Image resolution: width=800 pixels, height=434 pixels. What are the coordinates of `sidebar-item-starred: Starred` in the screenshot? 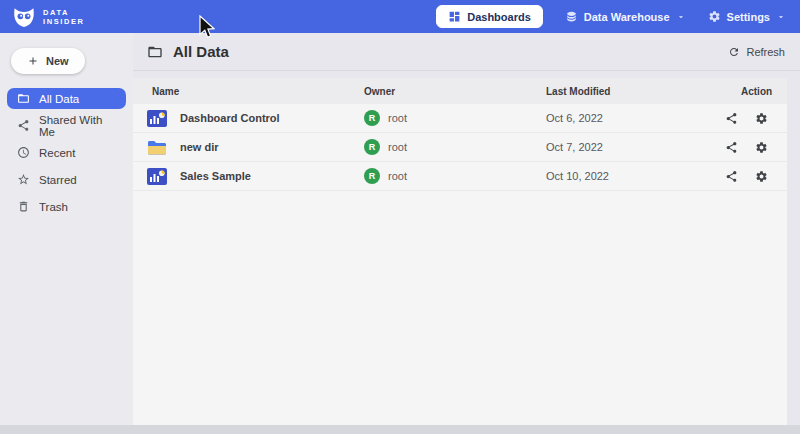 It's located at (66, 180).